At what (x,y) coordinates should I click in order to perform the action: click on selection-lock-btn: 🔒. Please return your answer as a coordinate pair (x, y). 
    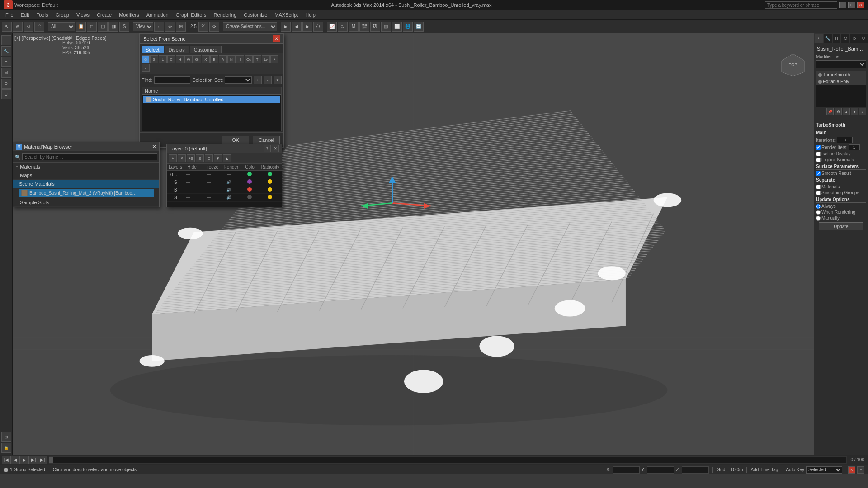
    Looking at the image, I should click on (6, 448).